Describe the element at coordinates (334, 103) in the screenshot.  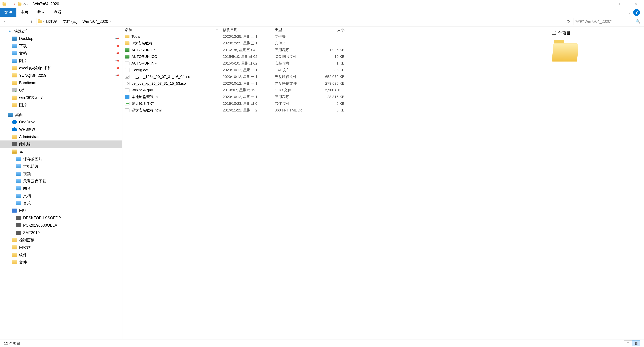
I see `file-row: 光盘说明.TXT 2016/10/23, 星期日 0... TXT 文件 5 K…` at that location.